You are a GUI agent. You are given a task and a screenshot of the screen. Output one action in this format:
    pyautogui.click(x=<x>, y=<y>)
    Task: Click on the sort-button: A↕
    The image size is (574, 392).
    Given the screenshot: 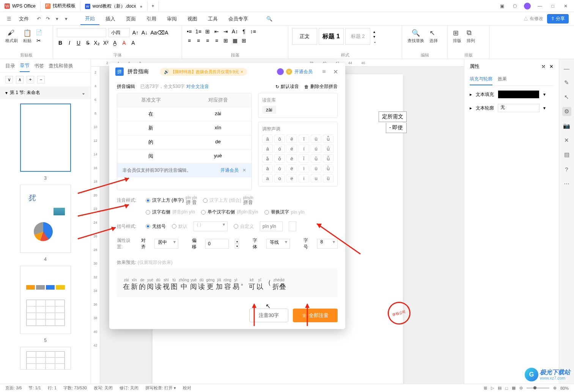 What is the action you would take?
    pyautogui.click(x=235, y=31)
    